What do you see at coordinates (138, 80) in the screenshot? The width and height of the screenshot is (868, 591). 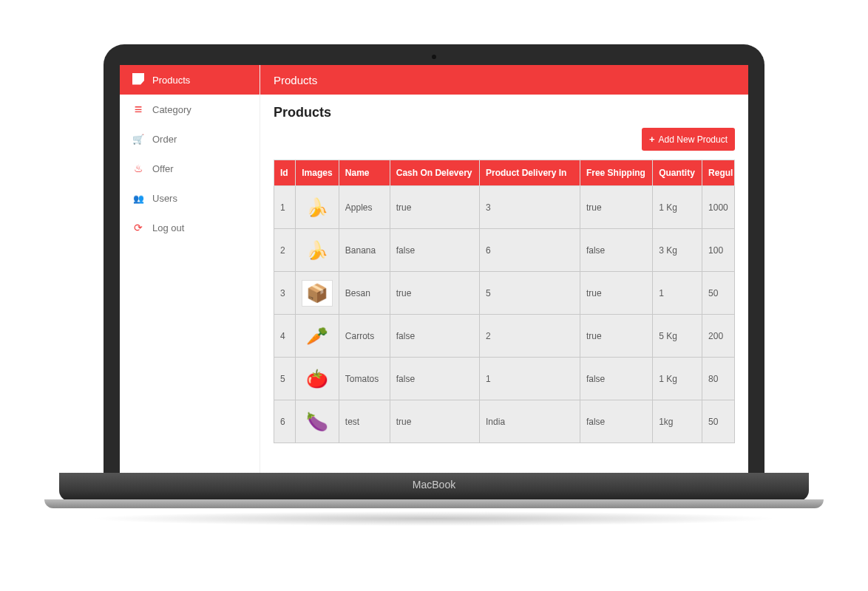 I see `logo-icon` at bounding box center [138, 80].